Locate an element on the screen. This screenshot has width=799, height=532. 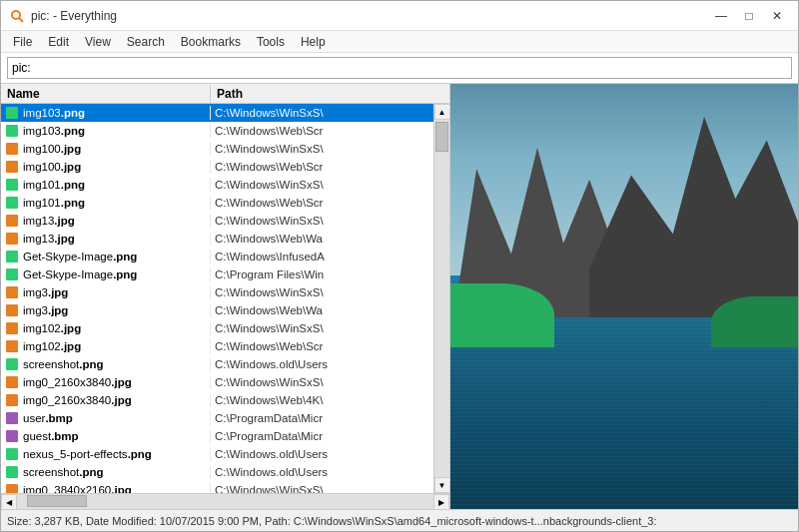
app-icon is located at coordinates (17, 16).